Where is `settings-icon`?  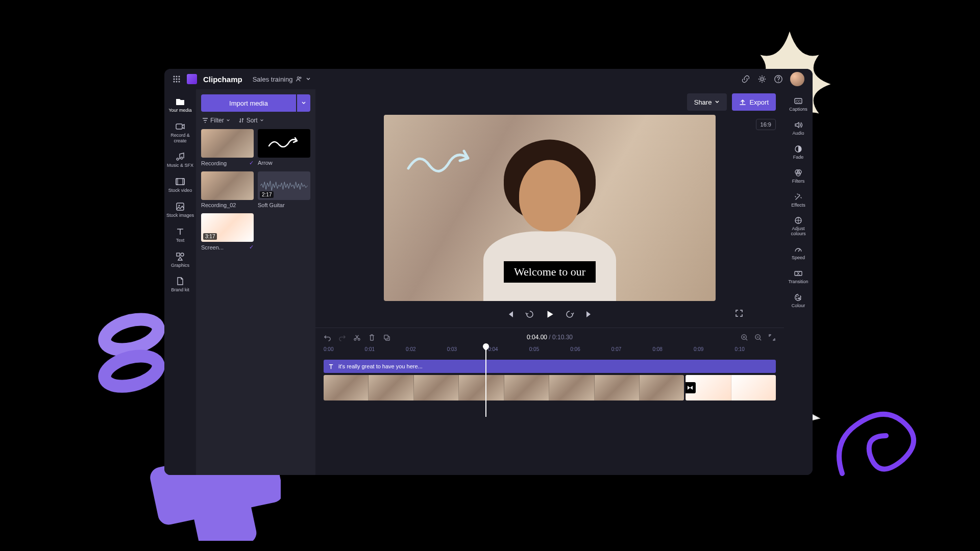 settings-icon is located at coordinates (762, 79).